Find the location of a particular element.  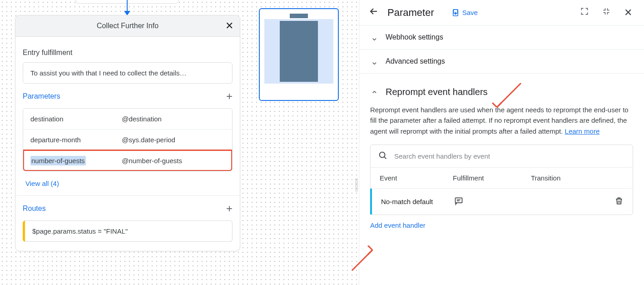

panel-title: Parameter is located at coordinates (411, 13).